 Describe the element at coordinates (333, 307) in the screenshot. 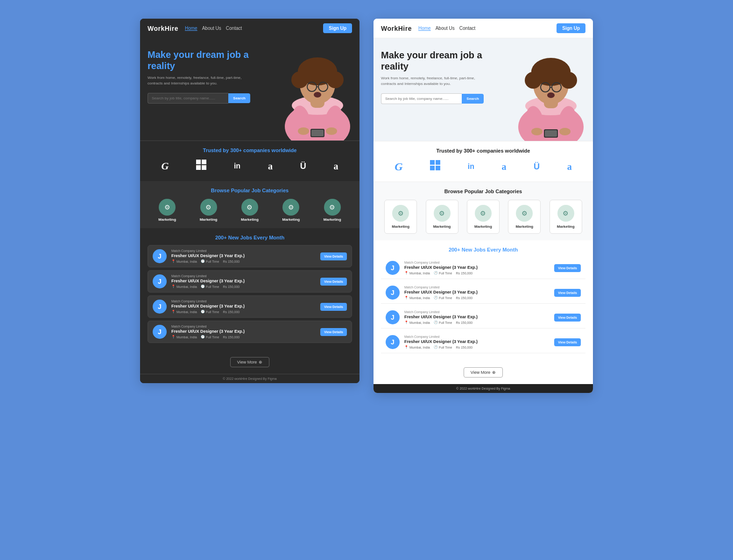

I see `view-details-button-3: View Details` at that location.